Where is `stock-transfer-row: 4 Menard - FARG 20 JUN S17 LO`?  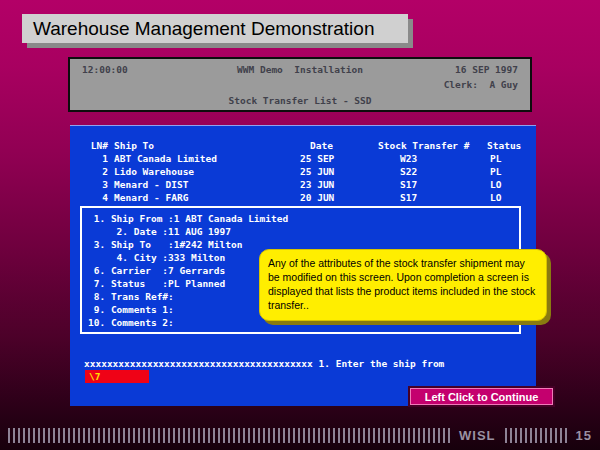
stock-transfer-row: 4 Menard - FARG 20 JUN S17 LO is located at coordinates (305, 198).